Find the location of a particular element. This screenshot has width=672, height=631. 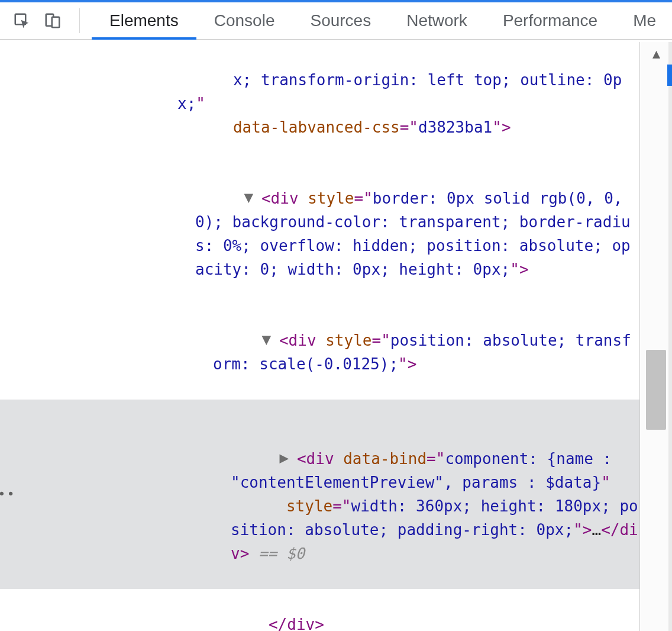

tab-network: Network is located at coordinates (437, 21).